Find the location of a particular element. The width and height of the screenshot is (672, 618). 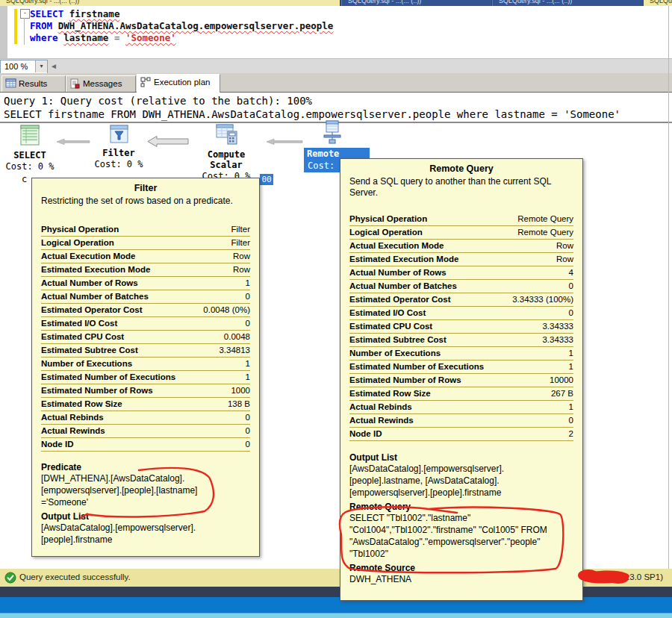

property-row: Actual Rewinds0 is located at coordinates (146, 431).